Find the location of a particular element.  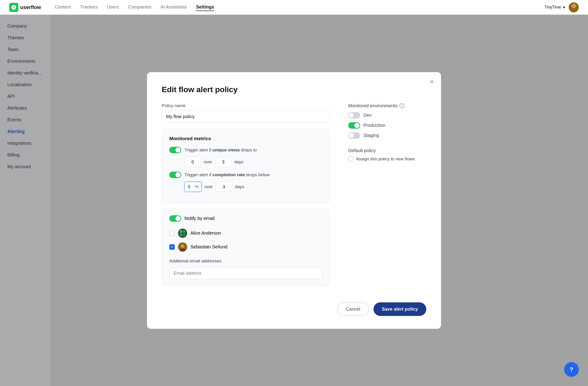

top-nav: userflow Content Trackers Users Companie… is located at coordinates (294, 7).